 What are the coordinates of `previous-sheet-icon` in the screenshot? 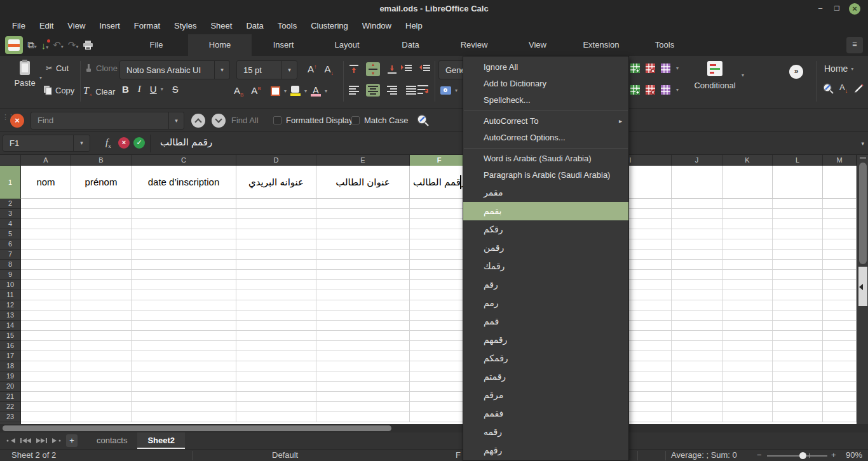 It's located at (26, 441).